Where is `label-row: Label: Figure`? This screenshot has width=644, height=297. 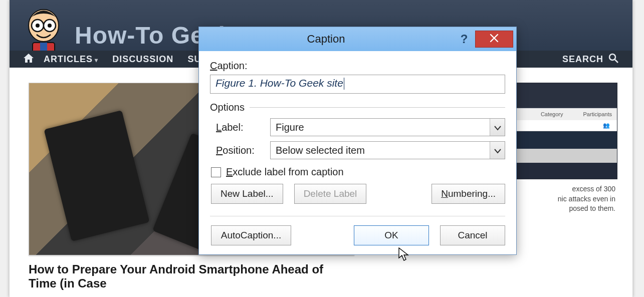
label-row: Label: Figure is located at coordinates (358, 127).